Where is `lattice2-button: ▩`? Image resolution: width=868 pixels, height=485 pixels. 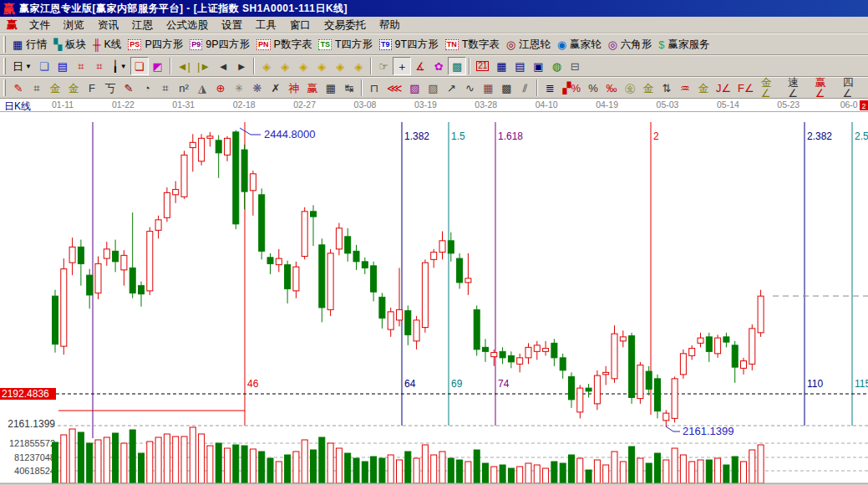 lattice2-button: ▩ is located at coordinates (506, 88).